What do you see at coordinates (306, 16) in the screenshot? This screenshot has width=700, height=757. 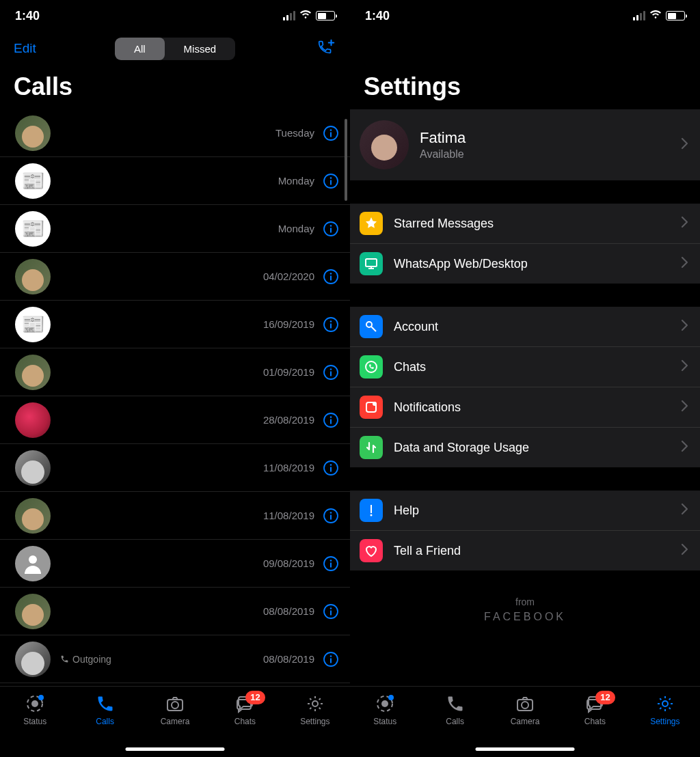 I see `wifi-icon` at bounding box center [306, 16].